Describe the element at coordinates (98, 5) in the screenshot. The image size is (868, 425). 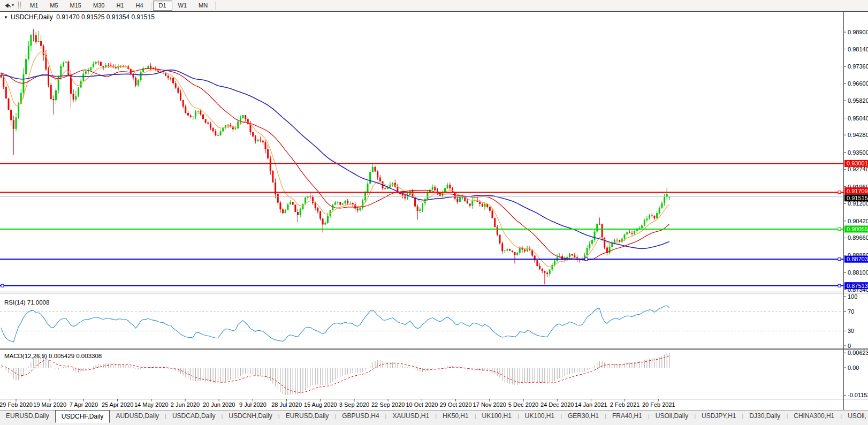
I see `timeframe-button-m30: M30` at that location.